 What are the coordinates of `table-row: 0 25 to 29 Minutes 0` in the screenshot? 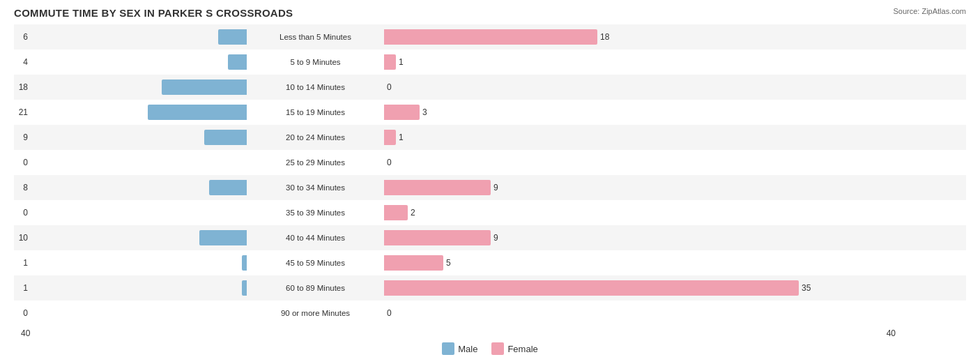 It's located at (490, 162).